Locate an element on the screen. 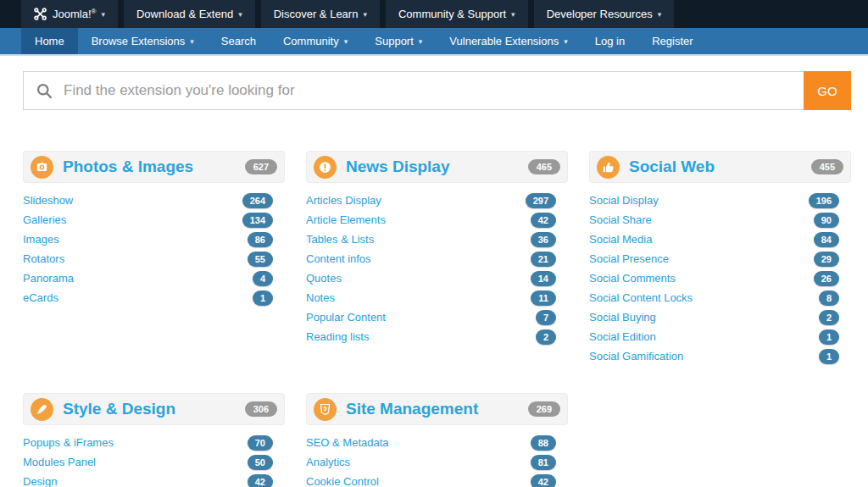  category-item: Content infos21 is located at coordinates (431, 259).